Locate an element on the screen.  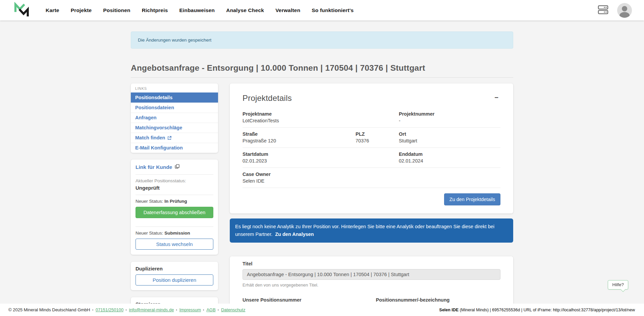
titel-help: Erhält den von uns vorgegebenen Titel. is located at coordinates (372, 285).